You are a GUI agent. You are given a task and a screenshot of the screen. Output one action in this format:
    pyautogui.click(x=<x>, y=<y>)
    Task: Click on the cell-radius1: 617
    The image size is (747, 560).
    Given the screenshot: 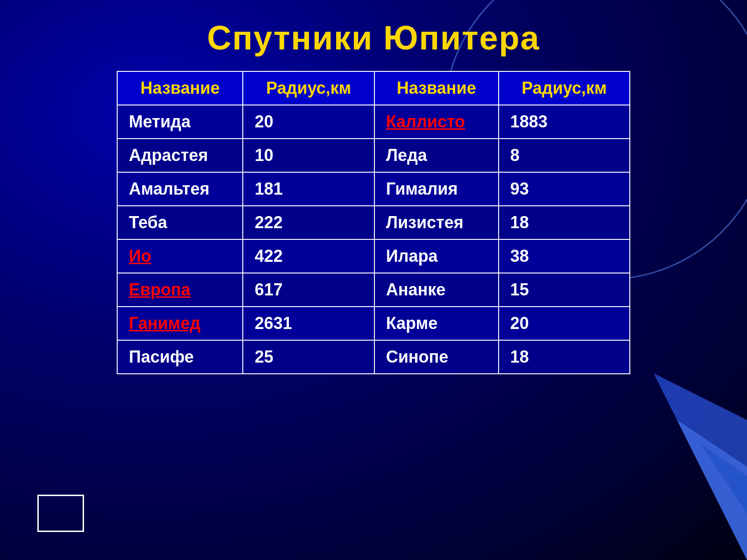 What is the action you would take?
    pyautogui.click(x=308, y=290)
    